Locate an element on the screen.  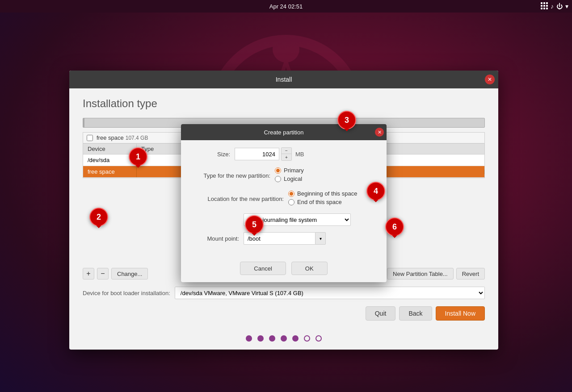
add-partition-button: + is located at coordinates (88, 274).